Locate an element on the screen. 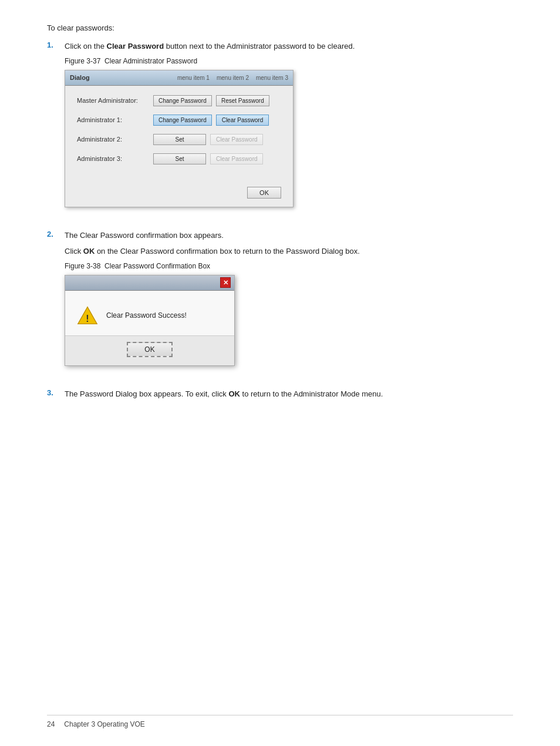 This screenshot has width=560, height=746. admin1-change-password-btn: Change Password is located at coordinates (183, 120).